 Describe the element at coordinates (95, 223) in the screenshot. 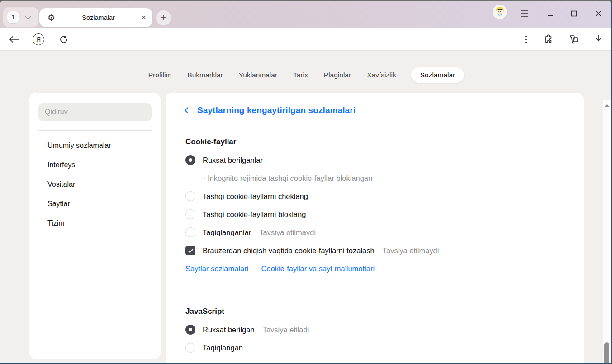

I see `sidebar-item-tizim: Tizim` at that location.